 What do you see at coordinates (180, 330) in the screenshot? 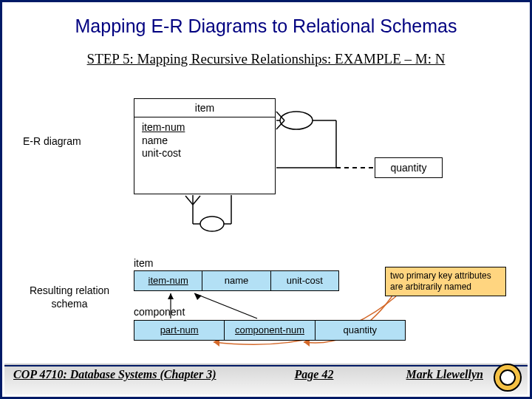
I see `component-col-partnum: part-num` at bounding box center [180, 330].